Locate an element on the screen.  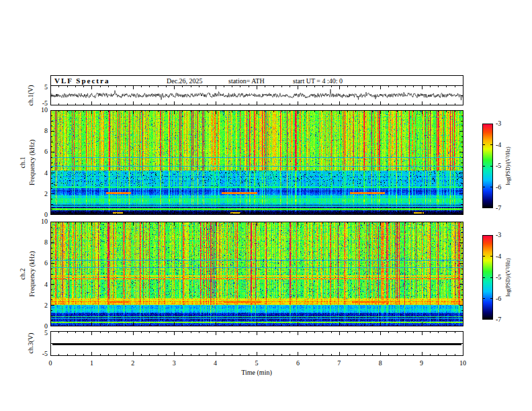
ch1-spec-y-tick-label: 4 is located at coordinates (38, 173).